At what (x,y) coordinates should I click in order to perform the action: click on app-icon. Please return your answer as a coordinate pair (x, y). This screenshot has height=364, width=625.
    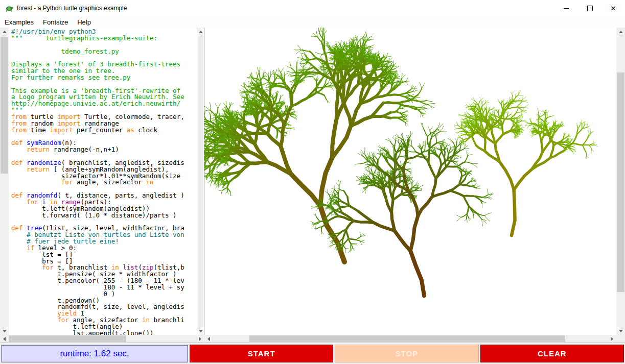
    Looking at the image, I should click on (9, 8).